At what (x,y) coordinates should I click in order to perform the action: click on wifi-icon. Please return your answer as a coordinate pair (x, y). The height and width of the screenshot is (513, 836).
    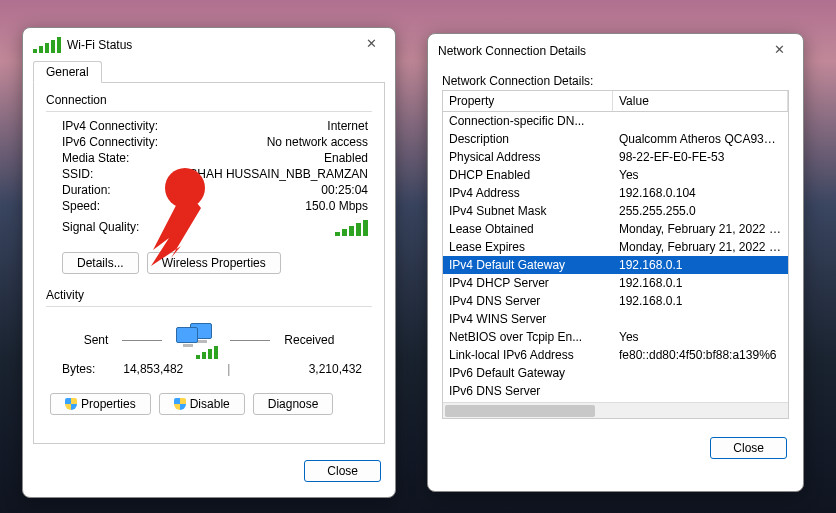
    Looking at the image, I should click on (47, 45).